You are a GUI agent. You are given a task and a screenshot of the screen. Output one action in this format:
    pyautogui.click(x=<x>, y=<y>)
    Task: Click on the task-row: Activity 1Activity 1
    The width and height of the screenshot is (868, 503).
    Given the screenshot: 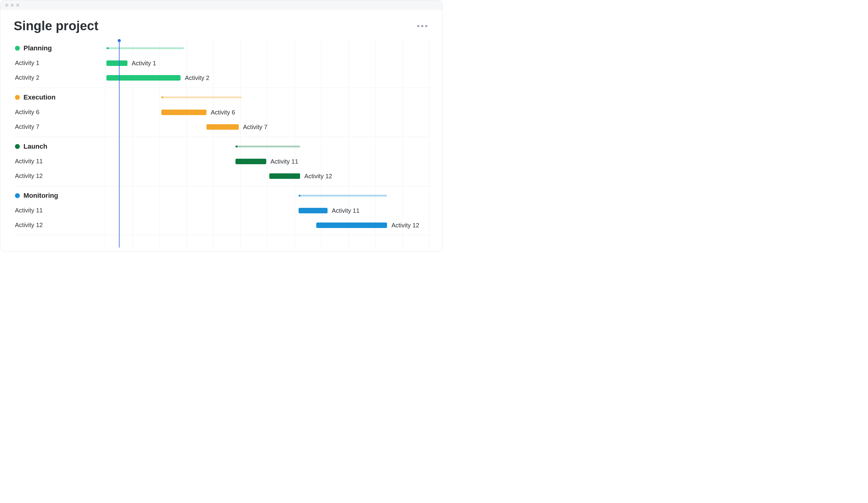 What is the action you would take?
    pyautogui.click(x=221, y=63)
    